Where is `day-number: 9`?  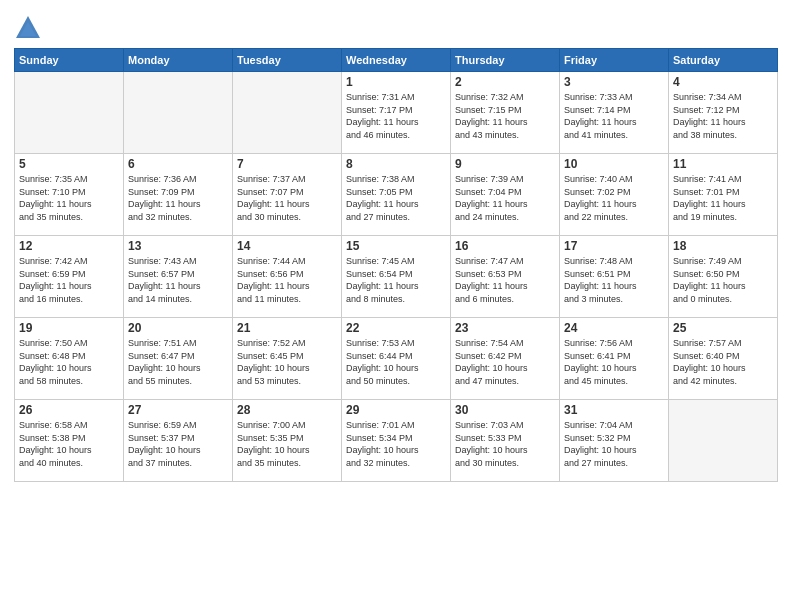
day-number: 9 is located at coordinates (505, 164).